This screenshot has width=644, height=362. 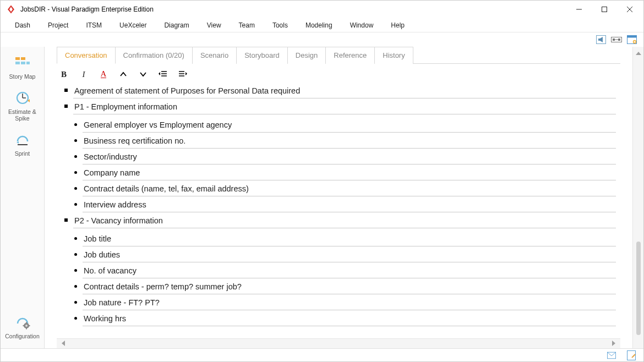 I want to click on app-icon, so click(x=11, y=9).